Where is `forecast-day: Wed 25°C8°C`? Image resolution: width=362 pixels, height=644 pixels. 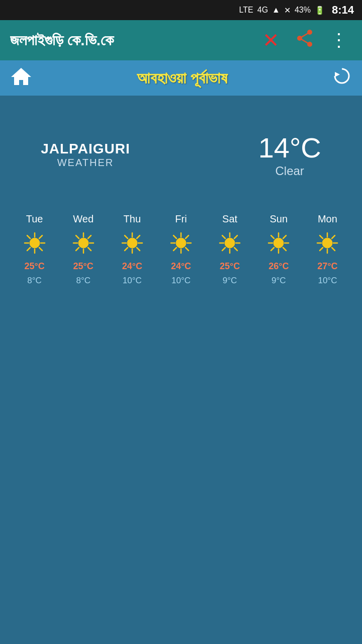
forecast-day: Wed 25°C8°C is located at coordinates (83, 250).